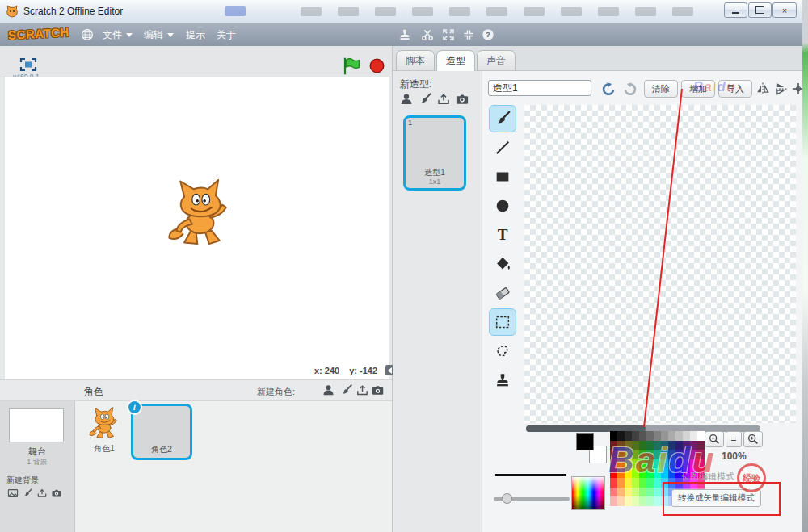 Image resolution: width=808 pixels, height=532 pixels. What do you see at coordinates (503, 322) in the screenshot?
I see `tool-select` at bounding box center [503, 322].